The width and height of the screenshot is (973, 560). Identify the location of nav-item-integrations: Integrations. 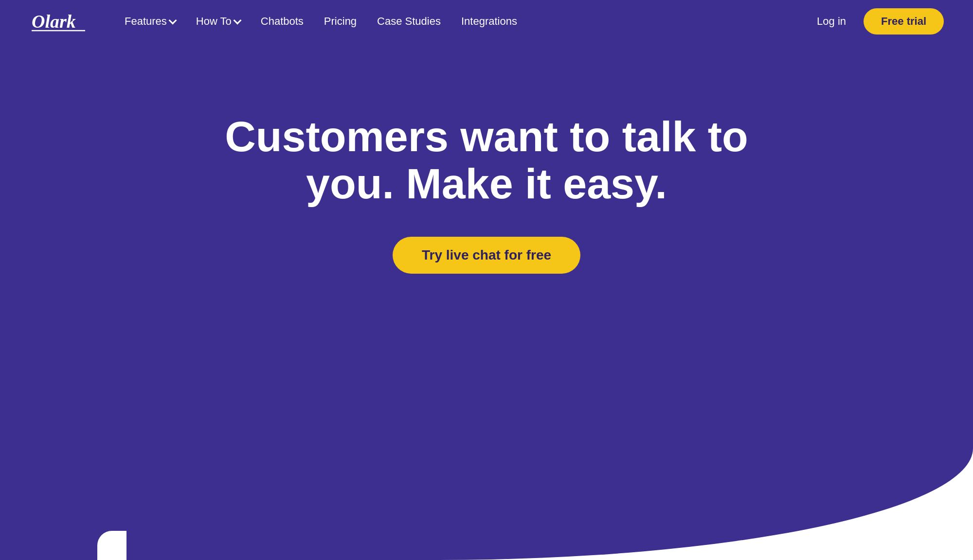
(489, 21).